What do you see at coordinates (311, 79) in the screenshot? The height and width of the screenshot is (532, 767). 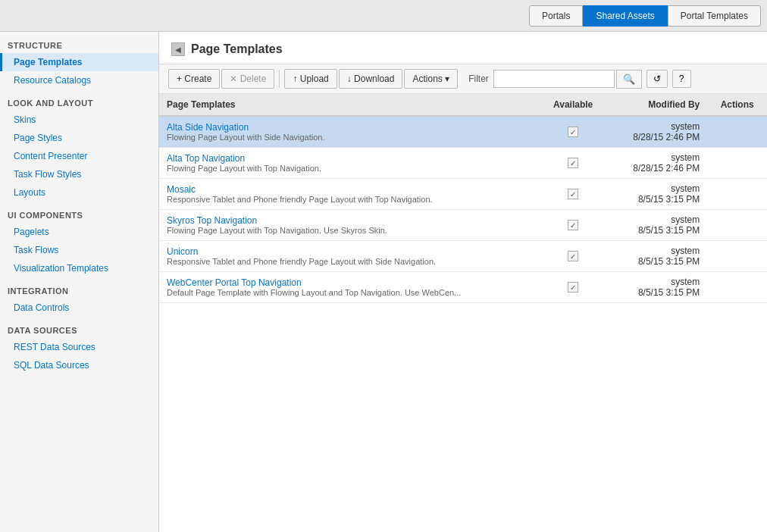 I see `upload-button: ↑ Upload` at bounding box center [311, 79].